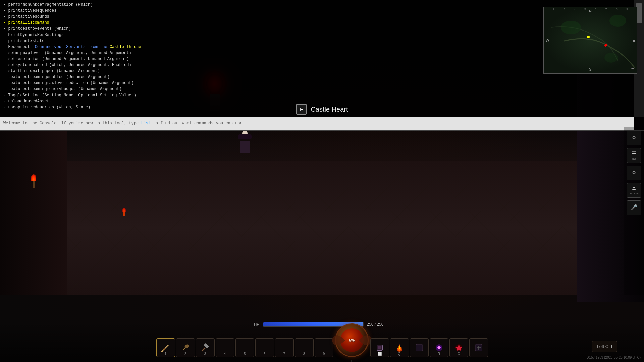 This screenshot has width=644, height=362. Describe the element at coordinates (317, 11) in the screenshot. I see `console-line: - printactivesequences` at that location.